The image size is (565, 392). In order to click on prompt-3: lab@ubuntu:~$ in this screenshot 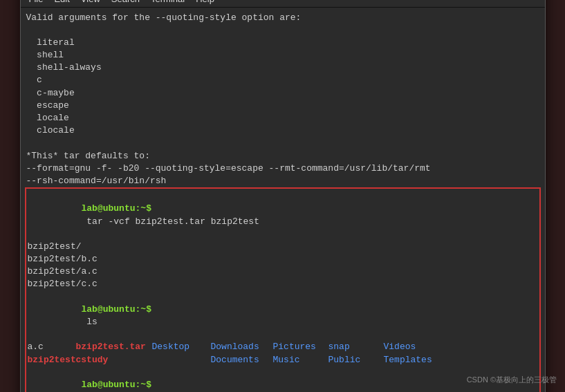, I will do `click(116, 384)`.